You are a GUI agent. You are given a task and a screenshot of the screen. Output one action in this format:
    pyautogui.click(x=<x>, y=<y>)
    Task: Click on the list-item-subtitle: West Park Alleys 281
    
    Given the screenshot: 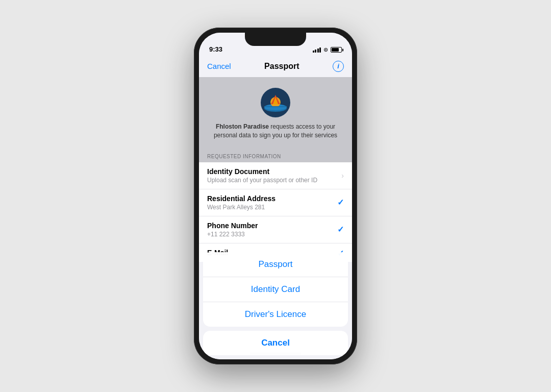 What is the action you would take?
    pyautogui.click(x=272, y=207)
    